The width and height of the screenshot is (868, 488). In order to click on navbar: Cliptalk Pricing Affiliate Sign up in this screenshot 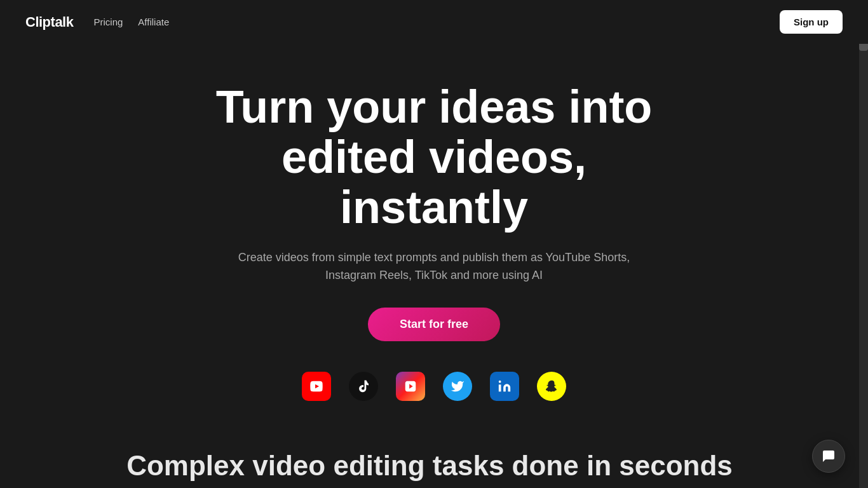, I will do `click(434, 22)`.